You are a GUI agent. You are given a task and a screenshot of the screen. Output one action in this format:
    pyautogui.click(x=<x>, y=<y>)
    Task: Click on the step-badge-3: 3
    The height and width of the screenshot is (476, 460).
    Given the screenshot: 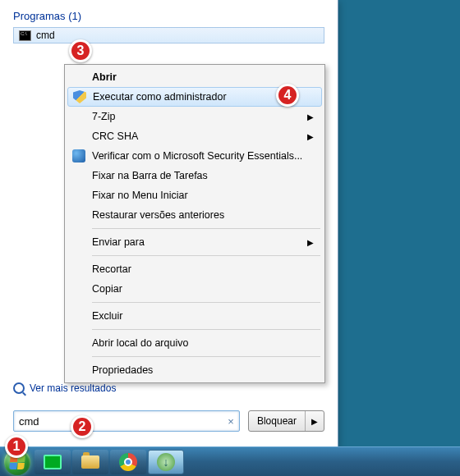 What is the action you would take?
    pyautogui.click(x=80, y=51)
    